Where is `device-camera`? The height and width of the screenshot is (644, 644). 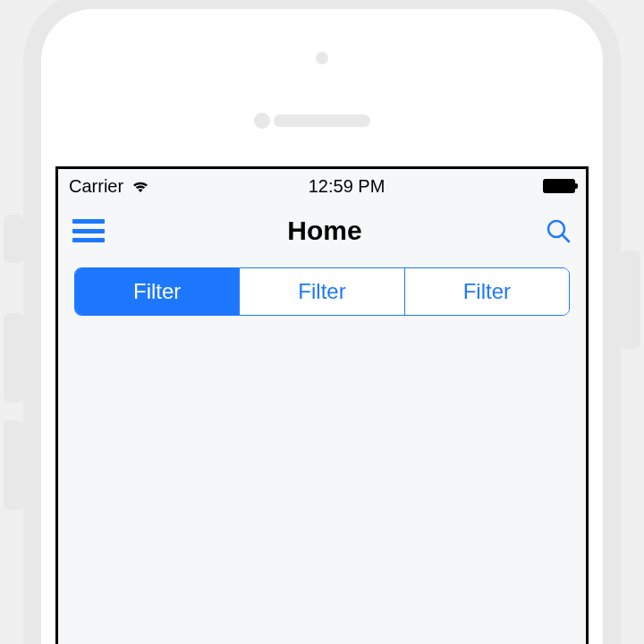
device-camera is located at coordinates (322, 58).